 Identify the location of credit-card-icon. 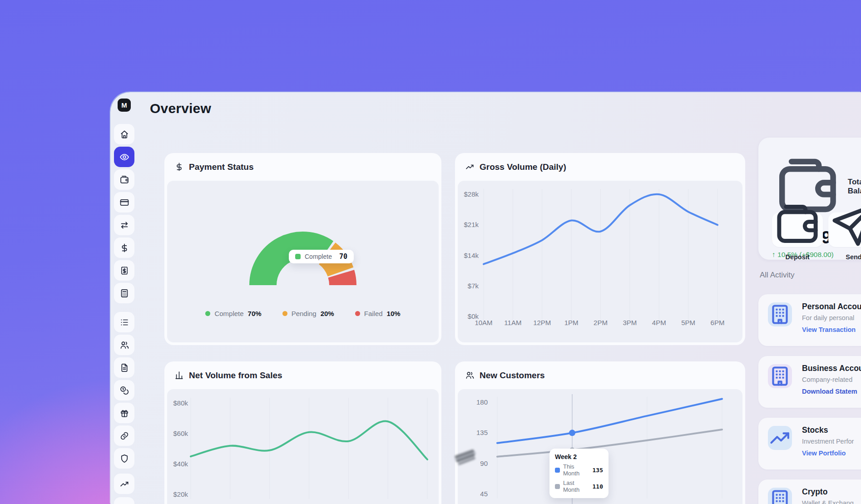
(124, 203).